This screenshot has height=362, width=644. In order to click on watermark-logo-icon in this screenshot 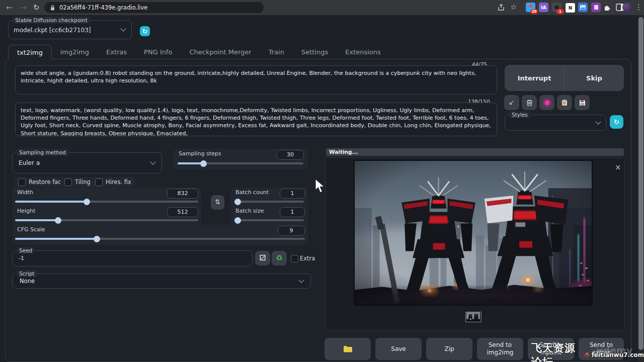, I will do `click(586, 355)`.